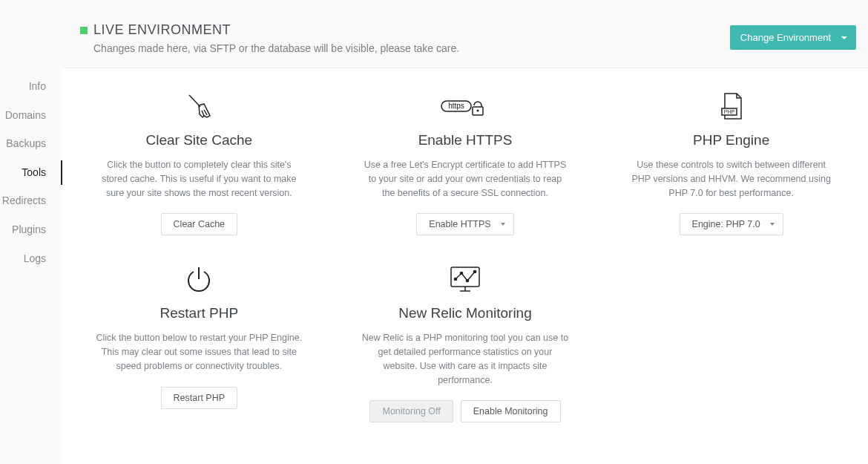 This screenshot has width=868, height=464. I want to click on power-icon, so click(199, 279).